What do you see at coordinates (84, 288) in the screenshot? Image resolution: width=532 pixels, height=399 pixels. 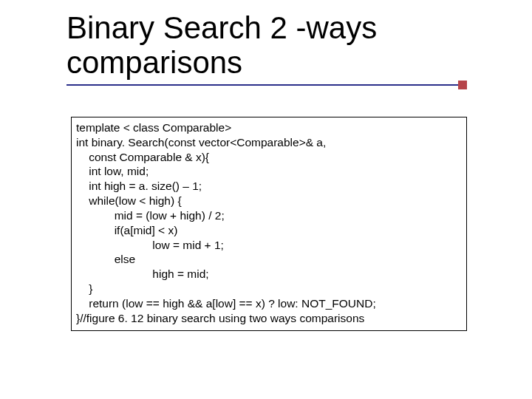 I see `code-line: }` at bounding box center [84, 288].